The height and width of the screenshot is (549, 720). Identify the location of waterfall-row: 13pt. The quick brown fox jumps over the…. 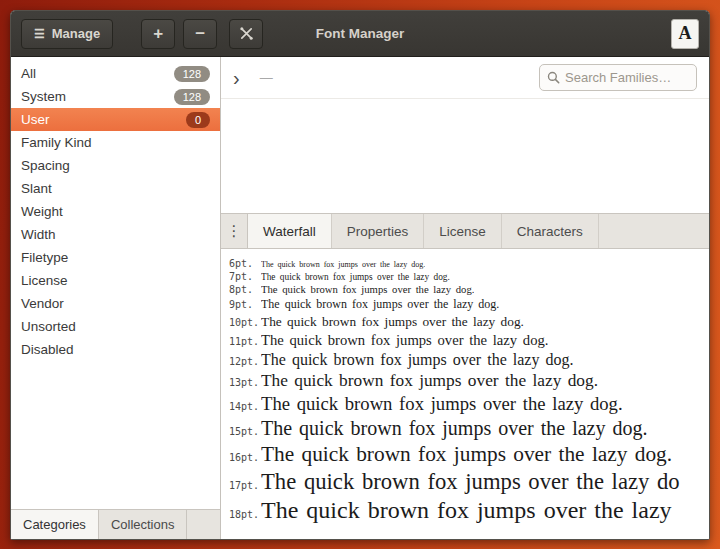
(469, 381).